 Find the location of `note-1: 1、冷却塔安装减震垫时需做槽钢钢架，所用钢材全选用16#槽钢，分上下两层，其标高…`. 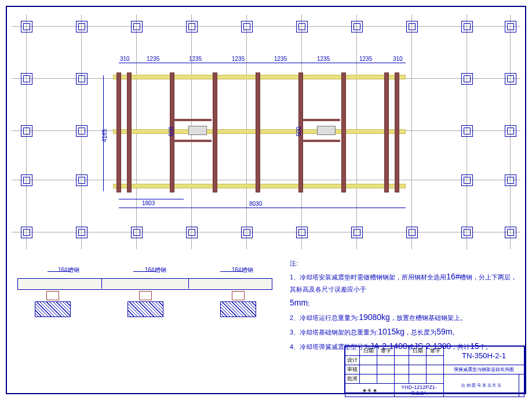

note-1: 1、冷却塔安装减震垫时需做槽钢钢架，所用钢材全选用16#槽钢，分上下两层，其标高… is located at coordinates (405, 290).